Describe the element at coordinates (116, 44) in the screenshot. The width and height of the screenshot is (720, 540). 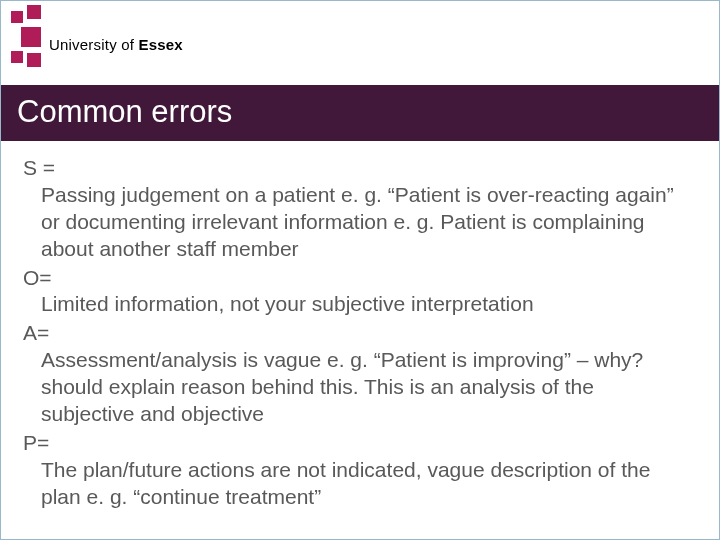
I see `logo-text: University of Essex` at that location.